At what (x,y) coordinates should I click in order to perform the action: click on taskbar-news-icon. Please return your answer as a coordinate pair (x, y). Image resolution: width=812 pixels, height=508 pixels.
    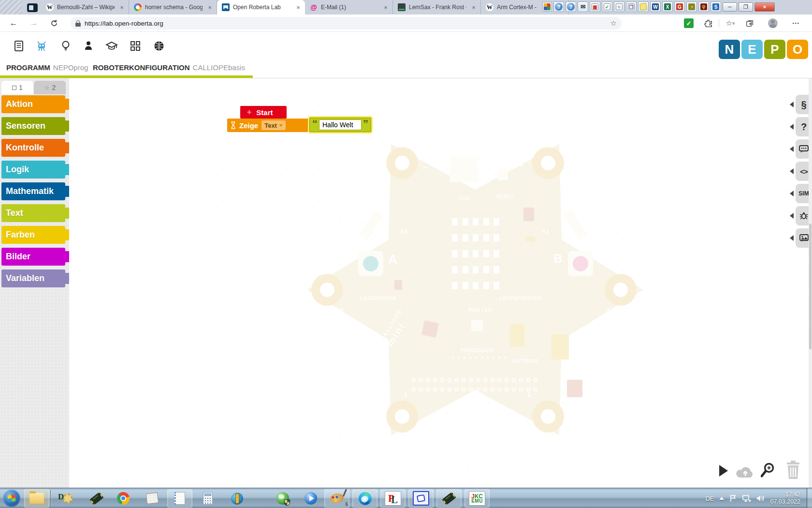
    Looking at the image, I should click on (152, 498).